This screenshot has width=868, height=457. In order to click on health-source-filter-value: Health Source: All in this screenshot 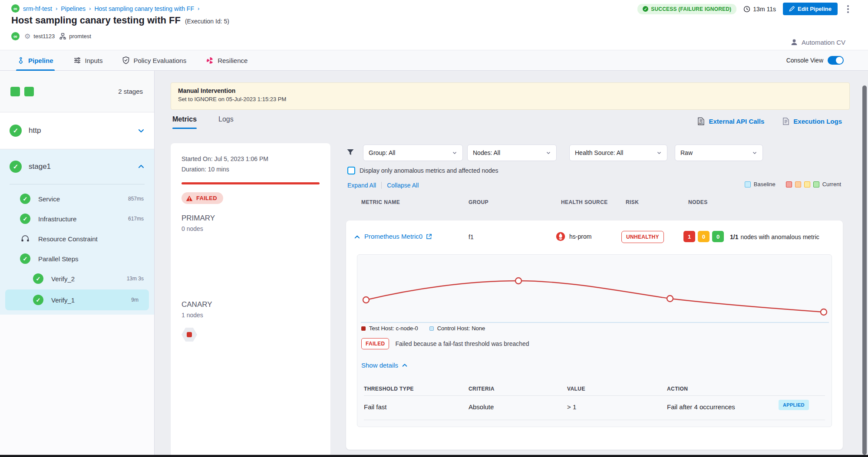, I will do `click(599, 153)`.